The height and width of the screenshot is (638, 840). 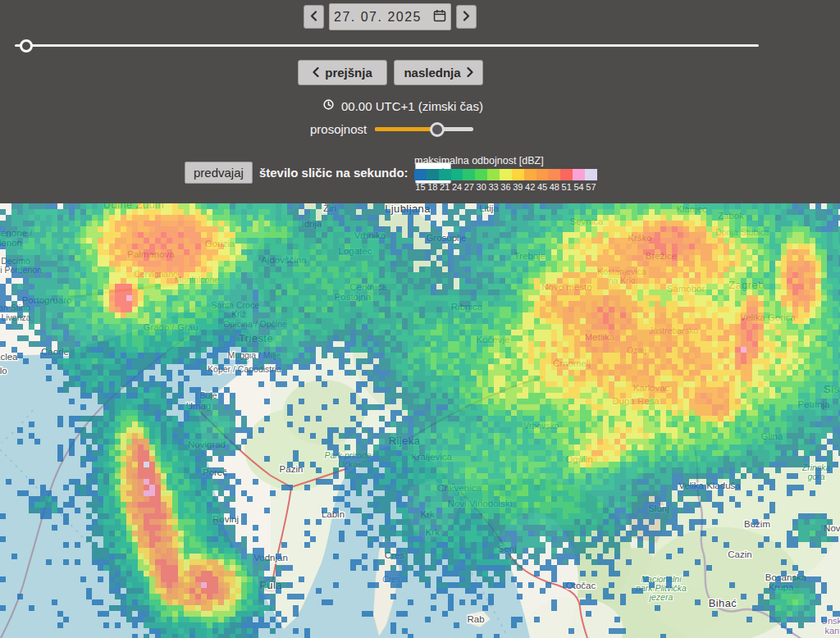 What do you see at coordinates (468, 307) in the screenshot?
I see `place-label: Ribnica` at bounding box center [468, 307].